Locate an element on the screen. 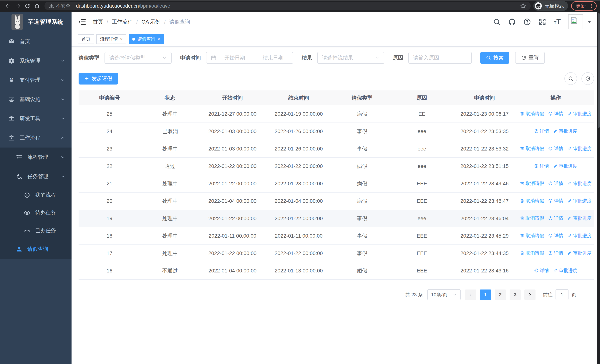 The width and height of the screenshot is (600, 364). home-button is located at coordinates (37, 6).